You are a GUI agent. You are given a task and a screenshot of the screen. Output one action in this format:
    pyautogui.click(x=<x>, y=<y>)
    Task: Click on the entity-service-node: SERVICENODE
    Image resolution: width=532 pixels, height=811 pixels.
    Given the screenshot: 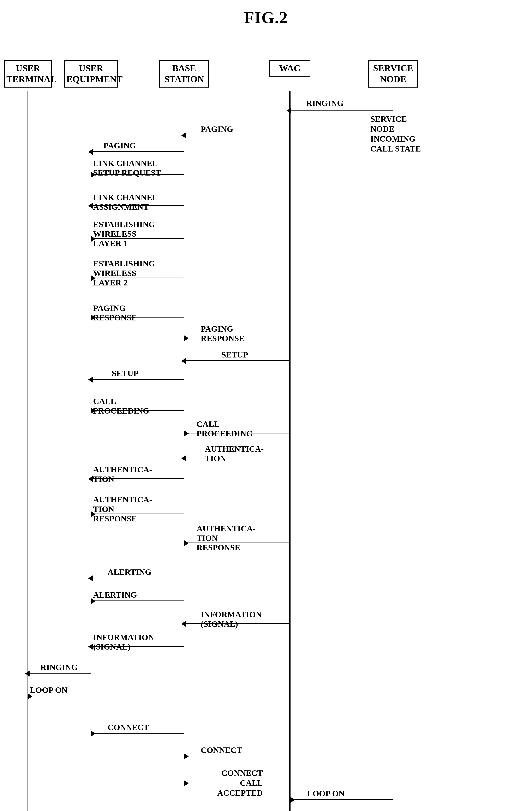 What is the action you would take?
    pyautogui.click(x=393, y=74)
    